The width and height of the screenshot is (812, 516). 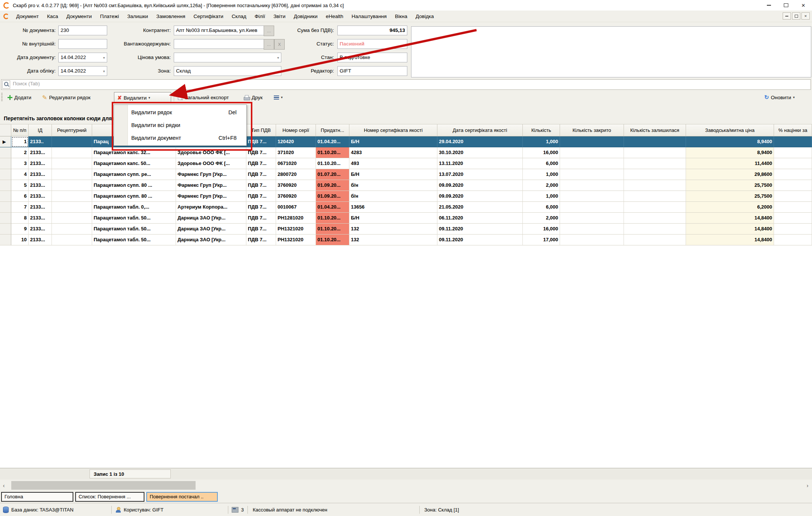 I want to click on contractor-field: Апт №003 пгт.Барышевка, ул.Киев, so click(x=219, y=30).